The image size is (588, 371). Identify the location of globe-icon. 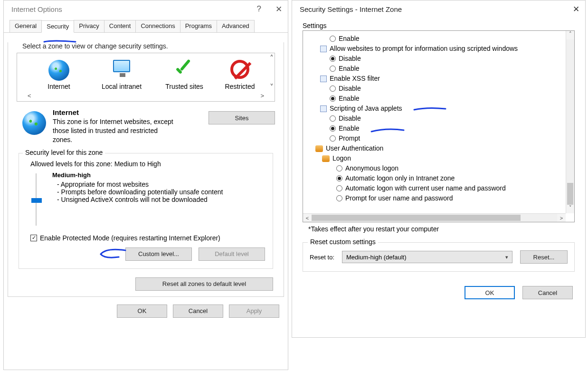
(59, 70).